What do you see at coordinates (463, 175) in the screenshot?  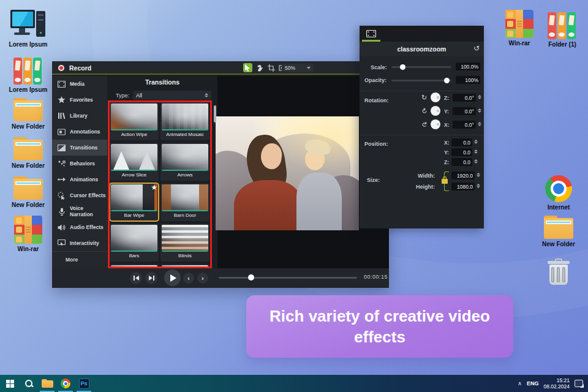 I see `width-field: 1920.0` at bounding box center [463, 175].